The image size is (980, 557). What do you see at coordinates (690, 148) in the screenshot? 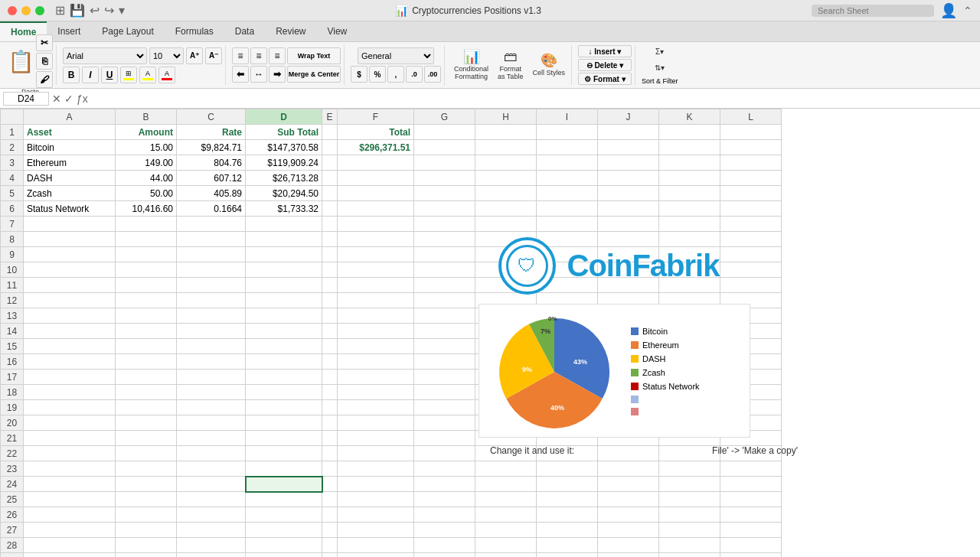
I see `cell-k2` at bounding box center [690, 148].